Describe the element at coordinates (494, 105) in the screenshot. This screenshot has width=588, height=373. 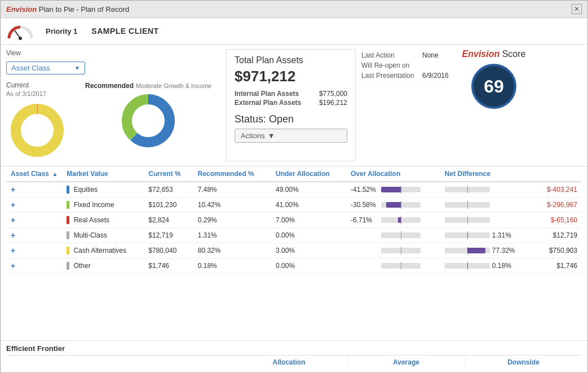
I see `score-section: Envision Score 69` at that location.